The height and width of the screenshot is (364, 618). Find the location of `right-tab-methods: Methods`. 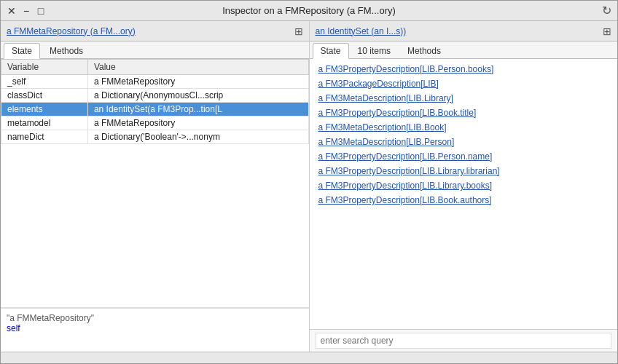

right-tab-methods: Methods is located at coordinates (424, 51).